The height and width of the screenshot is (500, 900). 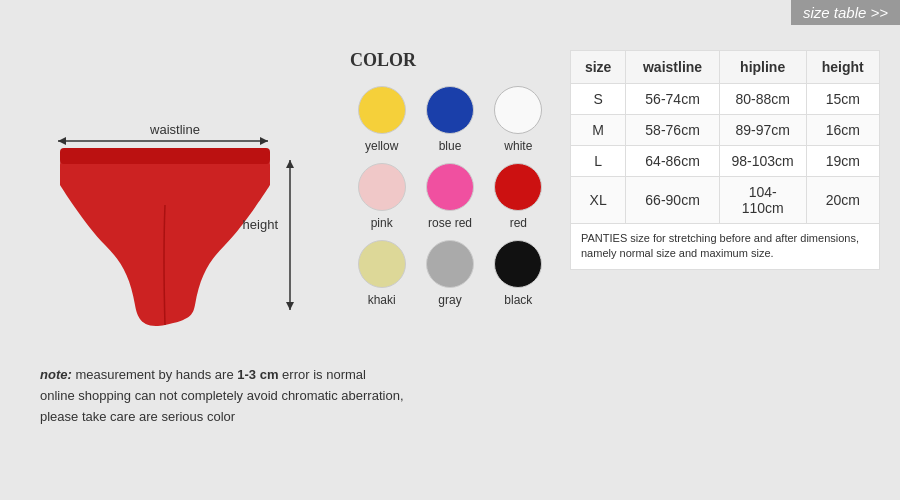 What do you see at coordinates (762, 200) in the screenshot?
I see `table-cell-hipline: 104-110cm` at bounding box center [762, 200].